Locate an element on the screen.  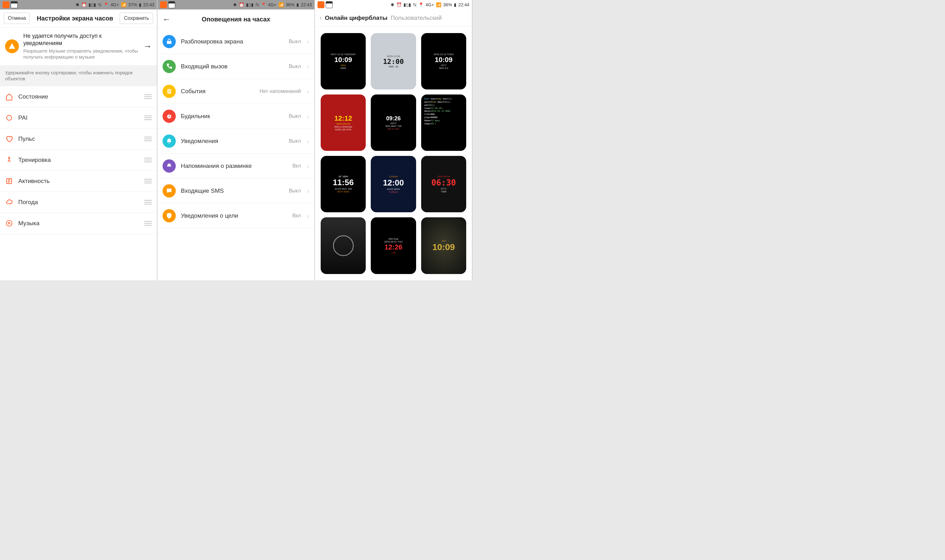
watchface-item: 28° 100% 11:56 01/23 Mon. AM 4675 8000 is located at coordinates (343, 184).